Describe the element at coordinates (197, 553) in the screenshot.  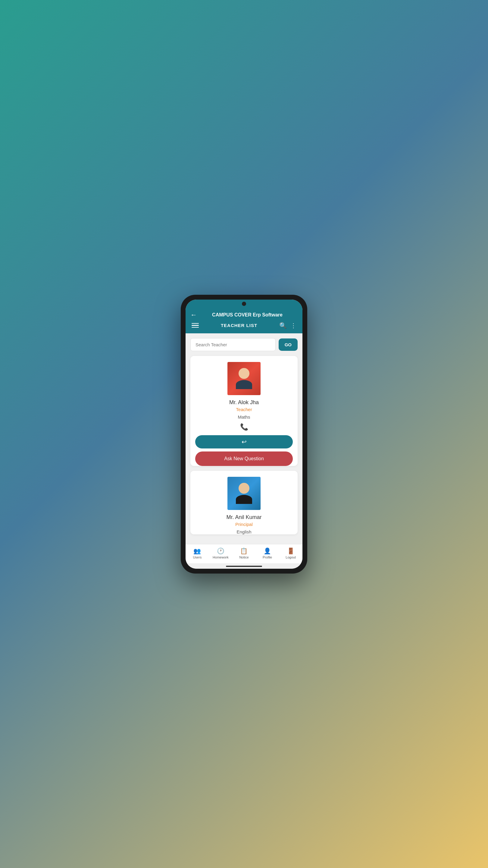
I see `nav-item-users: 👥 Users` at that location.